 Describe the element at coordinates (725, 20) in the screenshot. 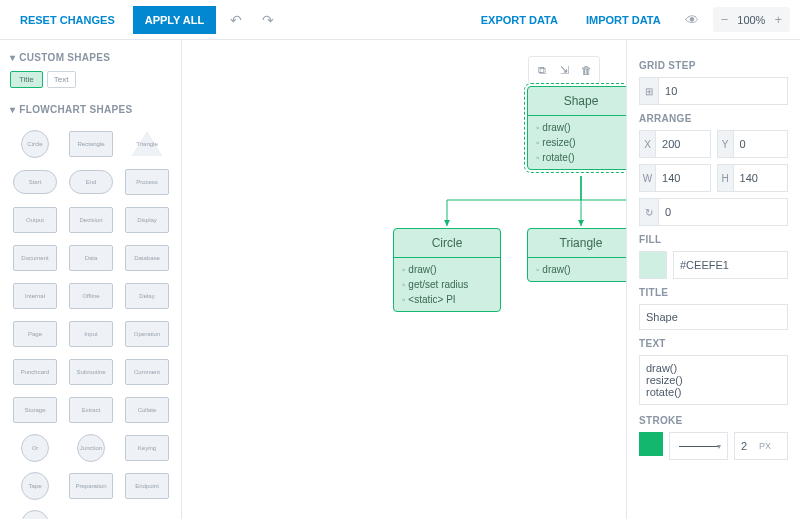

I see `zoom-out-icon: −` at that location.